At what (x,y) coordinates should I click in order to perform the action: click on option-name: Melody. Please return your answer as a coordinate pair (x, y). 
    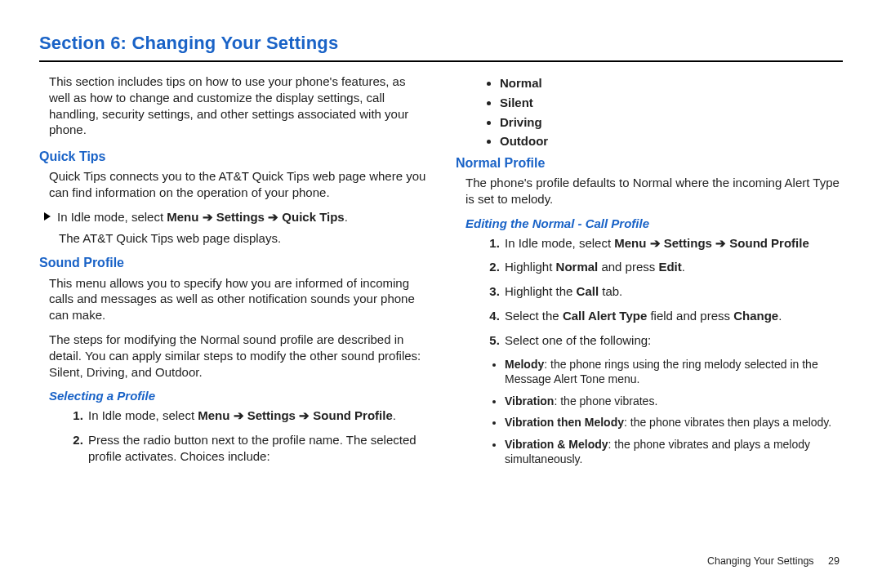
    Looking at the image, I should click on (524, 364).